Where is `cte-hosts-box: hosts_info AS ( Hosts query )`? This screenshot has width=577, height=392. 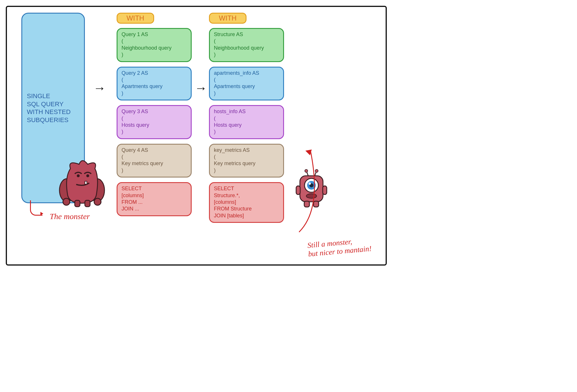
cte-hosts-box: hosts_info AS ( Hosts query ) is located at coordinates (247, 122).